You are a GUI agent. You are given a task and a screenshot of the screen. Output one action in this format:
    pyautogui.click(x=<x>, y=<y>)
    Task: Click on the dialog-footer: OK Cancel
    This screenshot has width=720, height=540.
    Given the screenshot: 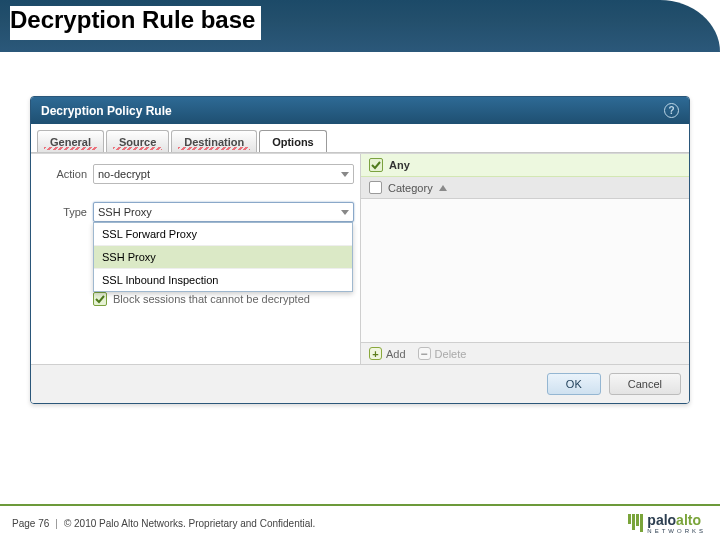 What is the action you would take?
    pyautogui.click(x=360, y=384)
    